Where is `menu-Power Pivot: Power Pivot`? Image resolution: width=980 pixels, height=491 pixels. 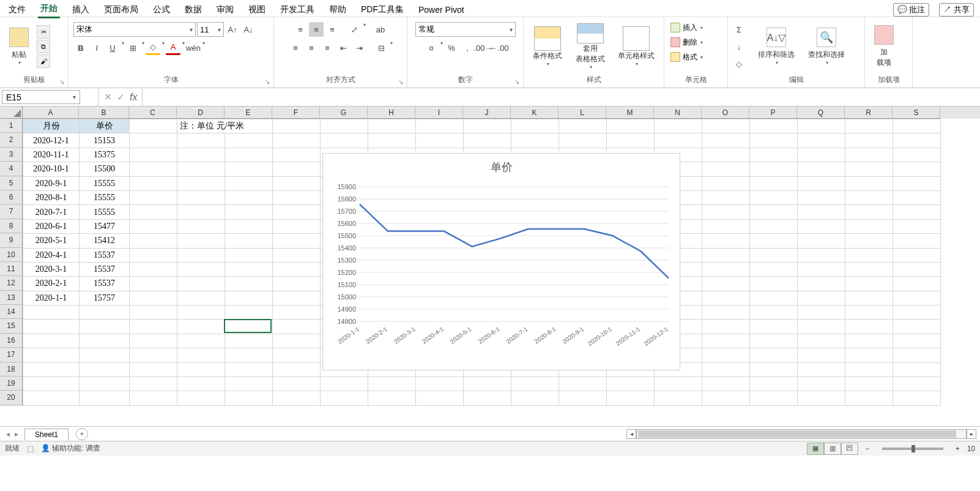
menu-Power Pivot: Power Pivot is located at coordinates (442, 10).